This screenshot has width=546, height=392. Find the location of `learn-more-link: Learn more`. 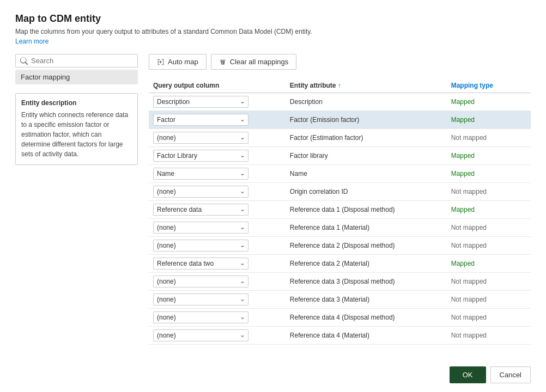

learn-more-link: Learn more is located at coordinates (273, 41).